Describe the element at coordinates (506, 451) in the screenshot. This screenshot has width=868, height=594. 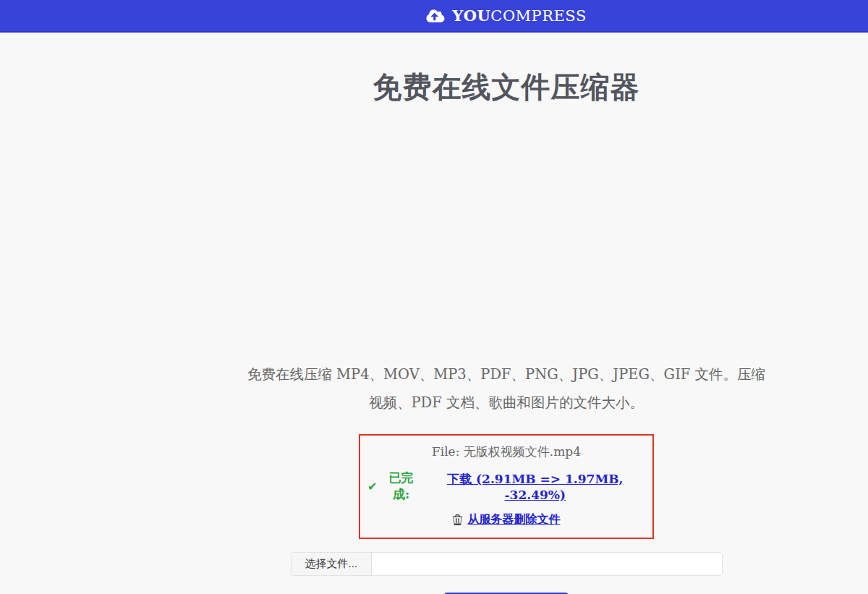
I see `file-name-label: File: 无版权视频文件.mp4` at that location.